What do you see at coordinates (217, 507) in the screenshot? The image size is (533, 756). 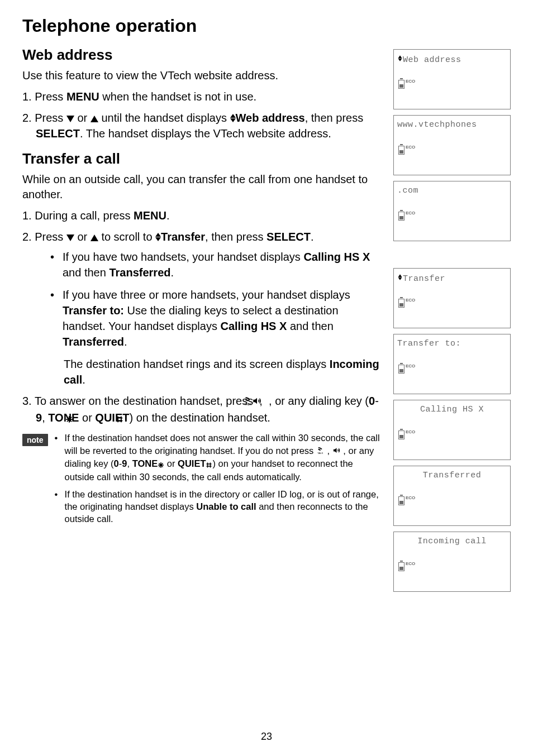 I see `note-2: If the destination handset is in the dir…` at bounding box center [217, 507].